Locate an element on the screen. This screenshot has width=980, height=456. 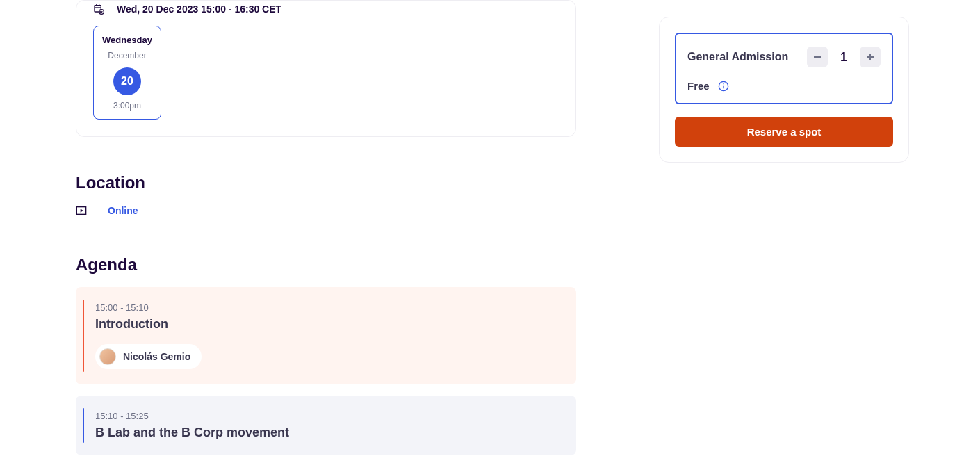
date-time: 3:00pm is located at coordinates (127, 106).